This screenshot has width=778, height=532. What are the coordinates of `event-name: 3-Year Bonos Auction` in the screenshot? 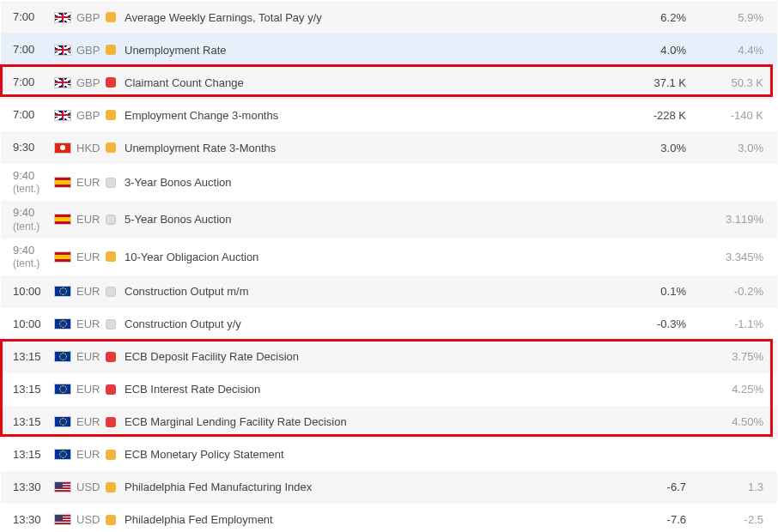 It's located at (369, 182).